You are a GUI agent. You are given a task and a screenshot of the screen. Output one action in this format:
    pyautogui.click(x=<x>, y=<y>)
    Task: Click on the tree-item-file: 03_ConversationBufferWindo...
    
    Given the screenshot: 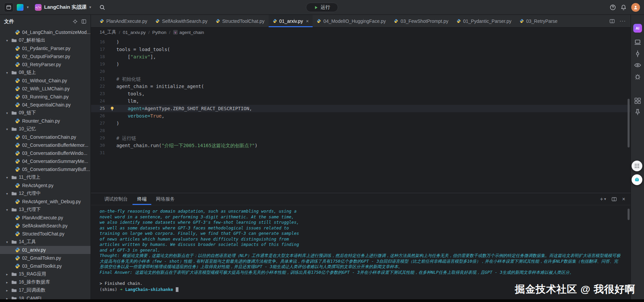 What is the action you would take?
    pyautogui.click(x=45, y=153)
    